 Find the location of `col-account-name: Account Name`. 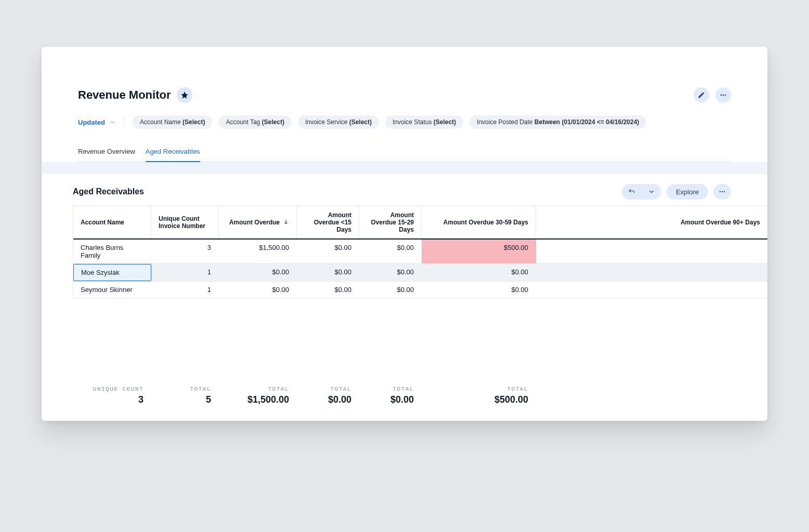

col-account-name: Account Name is located at coordinates (112, 222).